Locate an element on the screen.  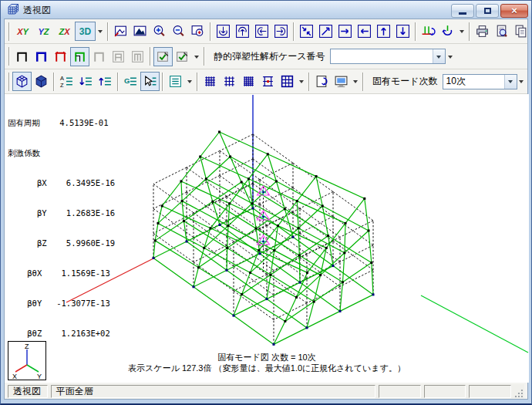
copy-icon is located at coordinates (521, 31).